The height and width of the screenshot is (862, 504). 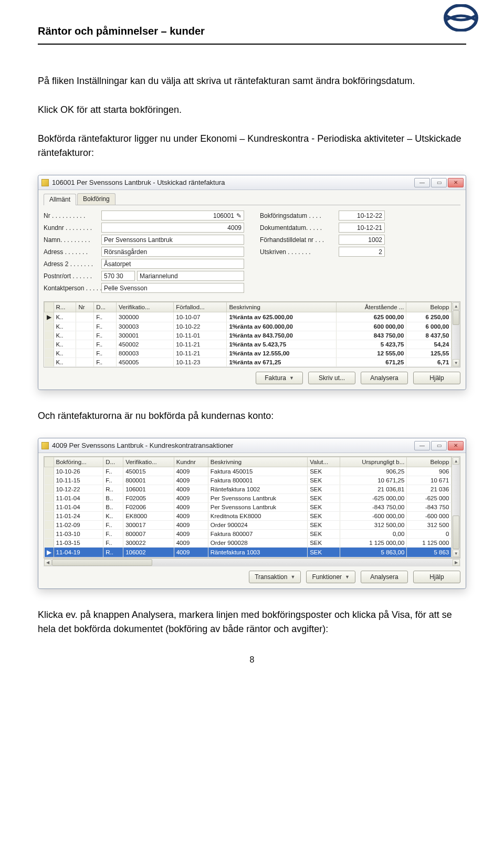 What do you see at coordinates (248, 517) in the screenshot?
I see `table-row: 11-01-24K..EK80004009Kreditnota EK8000SE…` at bounding box center [248, 517].